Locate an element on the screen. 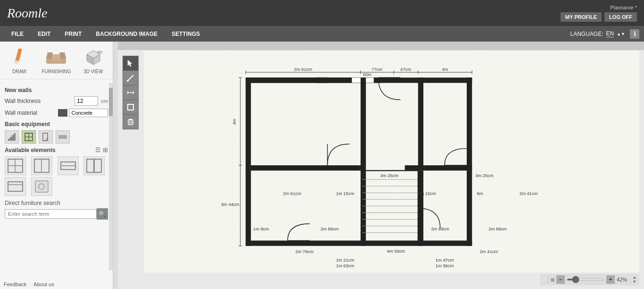 The image size is (644, 289). logo: Roomle is located at coordinates (27, 13).